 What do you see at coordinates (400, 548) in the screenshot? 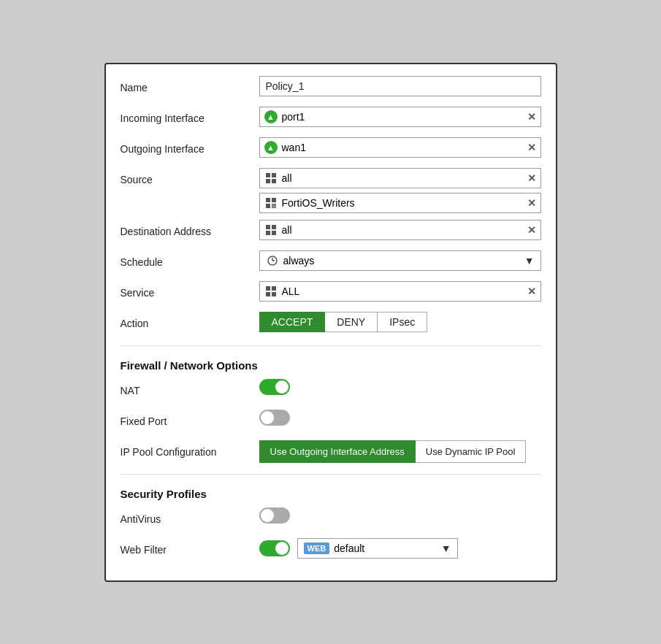
I see `web-filter-row-inner: WEB default ▼` at bounding box center [400, 548].